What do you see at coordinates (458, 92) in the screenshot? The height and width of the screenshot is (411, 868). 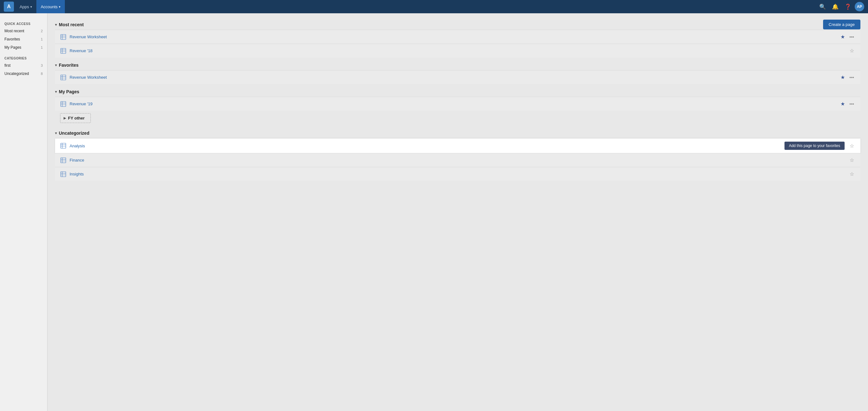 I see `section-my-pages-header: ▾ My Pages` at bounding box center [458, 92].